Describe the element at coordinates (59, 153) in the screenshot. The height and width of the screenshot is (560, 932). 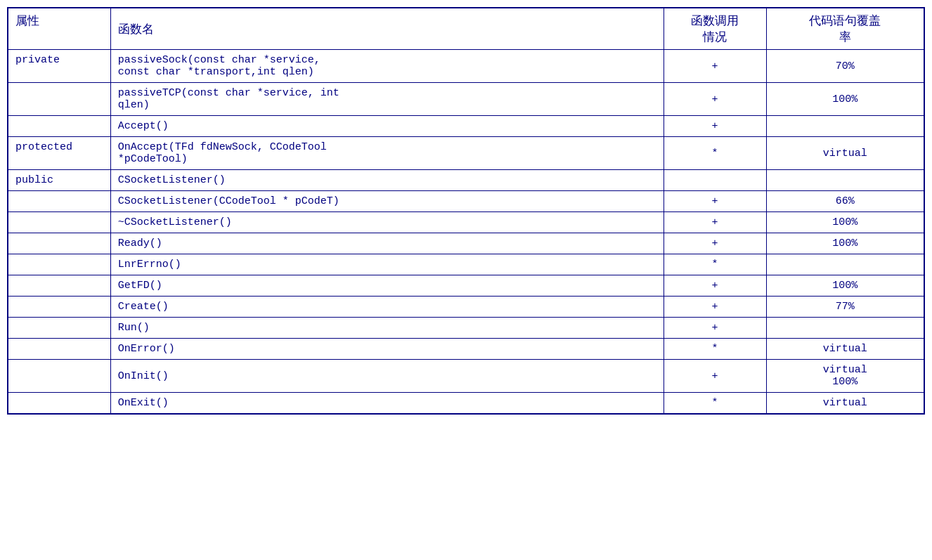
I see `cell-attr: protected` at that location.